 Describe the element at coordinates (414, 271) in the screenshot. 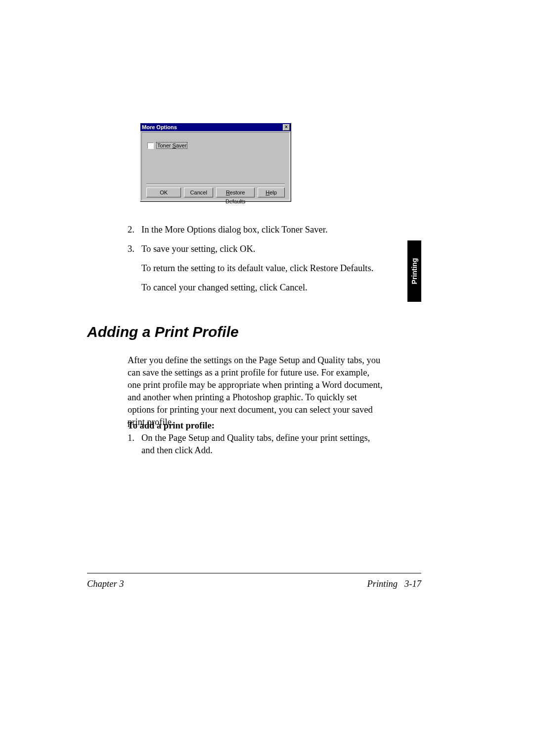

I see `side-tab-printing: Printing` at that location.